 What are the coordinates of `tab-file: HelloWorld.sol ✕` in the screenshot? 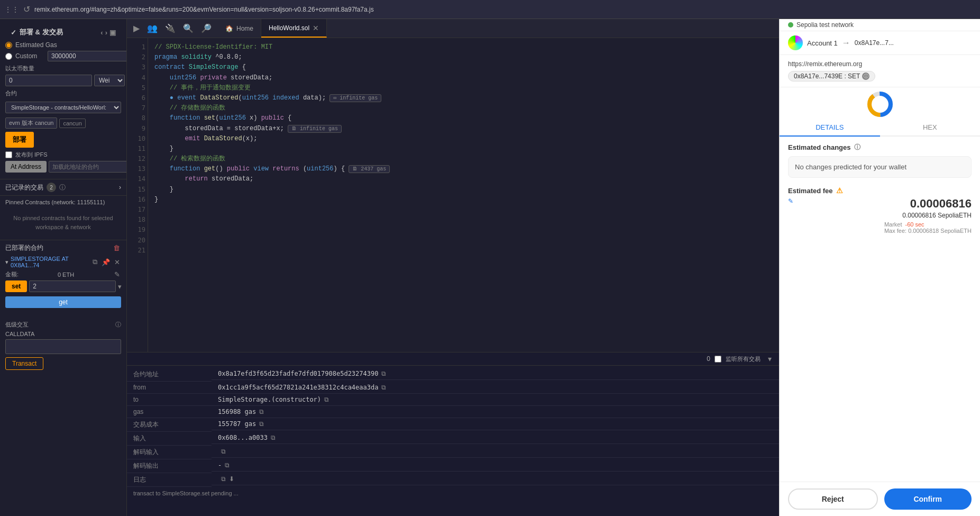 It's located at (294, 29).